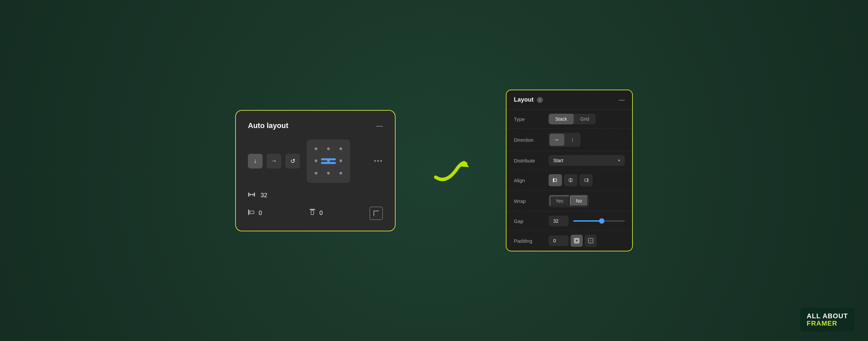 The height and width of the screenshot is (341, 868). What do you see at coordinates (339, 213) in the screenshot?
I see `padding-top-item: 0` at bounding box center [339, 213].